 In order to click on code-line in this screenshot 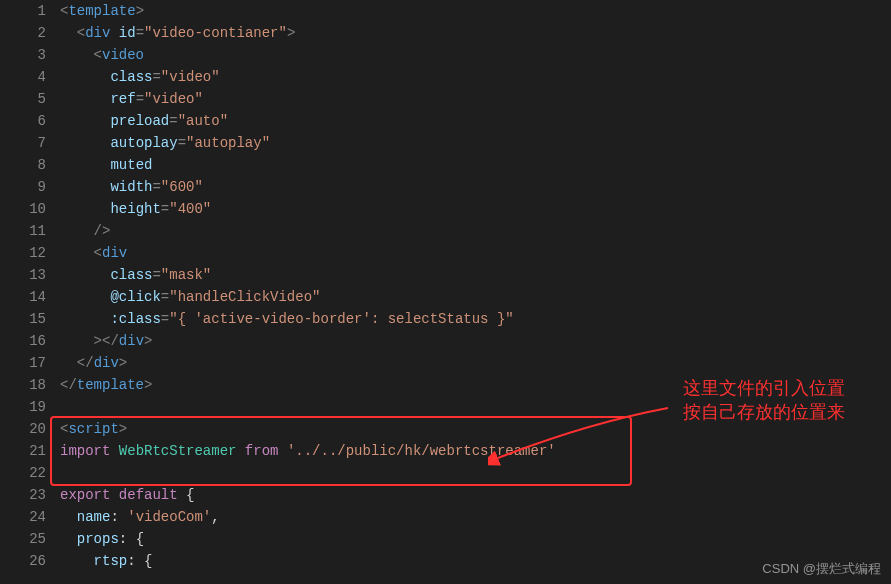, I will do `click(476, 473)`.